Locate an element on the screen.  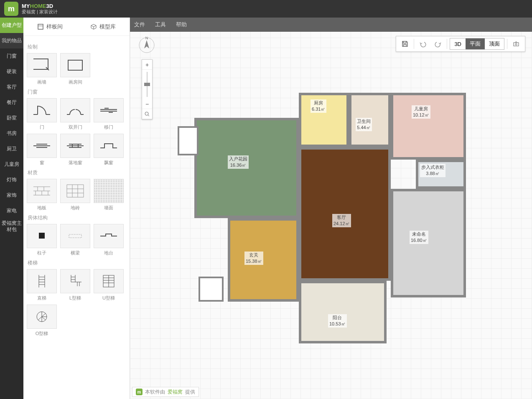
section-material-title: 材质 is located at coordinates (77, 173).